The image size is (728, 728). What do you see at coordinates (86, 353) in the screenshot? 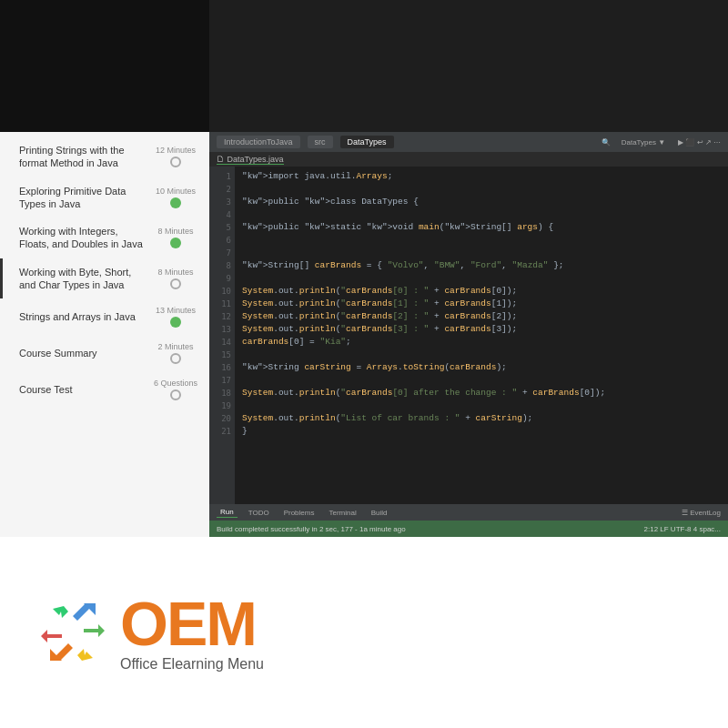
I see `sidebar-item-label: Course Summary` at bounding box center [86, 353].